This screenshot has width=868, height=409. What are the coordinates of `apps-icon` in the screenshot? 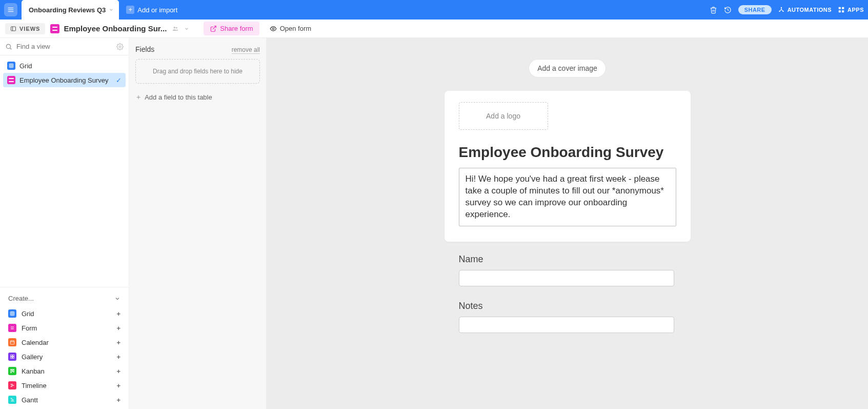 It's located at (841, 10).